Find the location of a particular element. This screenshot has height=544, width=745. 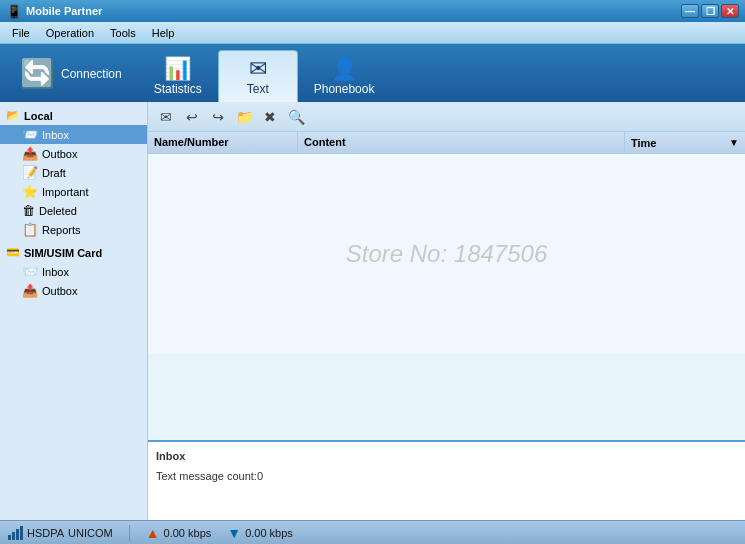

reports-icon: 📋 is located at coordinates (30, 230).